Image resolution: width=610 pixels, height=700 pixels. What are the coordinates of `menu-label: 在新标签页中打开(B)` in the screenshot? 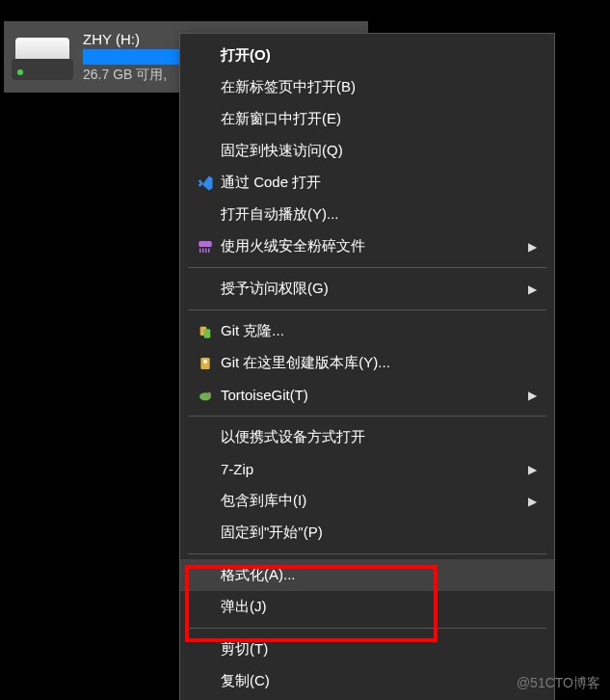 It's located at (379, 87).